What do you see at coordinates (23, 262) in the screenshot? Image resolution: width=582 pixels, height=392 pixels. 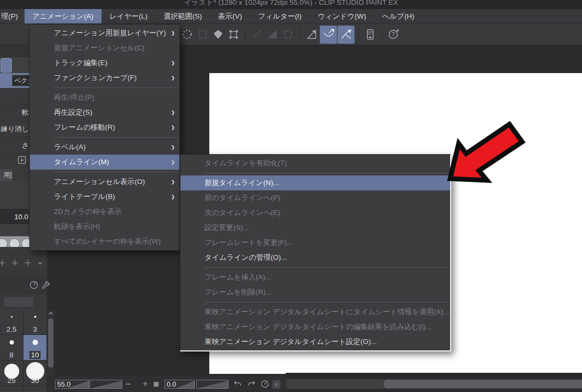 I see `brush-tip-row: + + +` at bounding box center [23, 262].